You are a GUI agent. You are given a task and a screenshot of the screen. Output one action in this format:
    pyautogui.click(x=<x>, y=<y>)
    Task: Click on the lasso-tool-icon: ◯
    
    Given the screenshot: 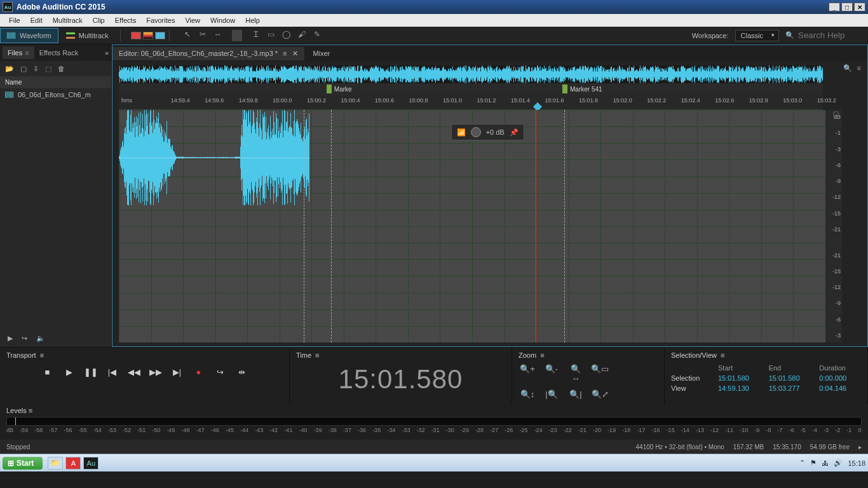 What is the action you would take?
    pyautogui.click(x=287, y=36)
    